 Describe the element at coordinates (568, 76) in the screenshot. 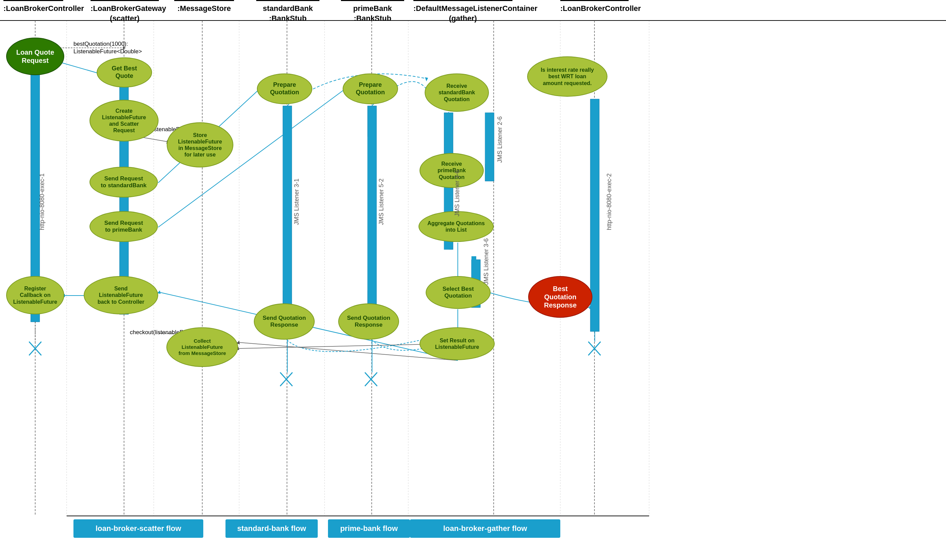

I see `is-interest-rate-node: Is interest rate reallybest WRT loanamou…` at that location.